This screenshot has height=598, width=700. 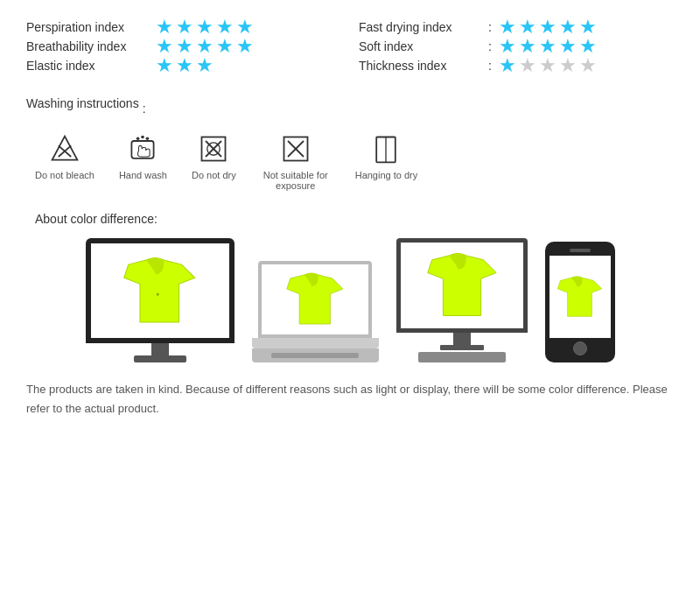 What do you see at coordinates (82, 103) in the screenshot?
I see `washing-title: Washing instructions` at bounding box center [82, 103].